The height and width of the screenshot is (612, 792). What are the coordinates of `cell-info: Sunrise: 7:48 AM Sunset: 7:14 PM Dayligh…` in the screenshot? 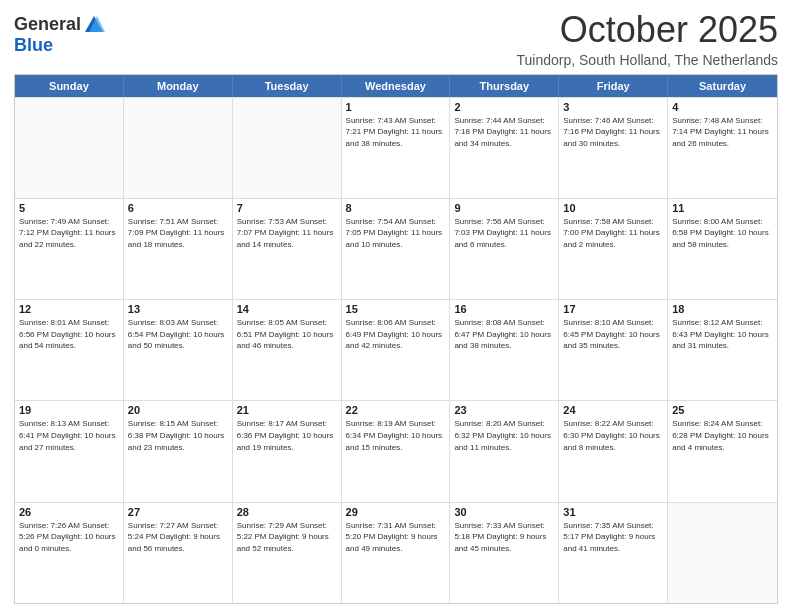 It's located at (722, 132).